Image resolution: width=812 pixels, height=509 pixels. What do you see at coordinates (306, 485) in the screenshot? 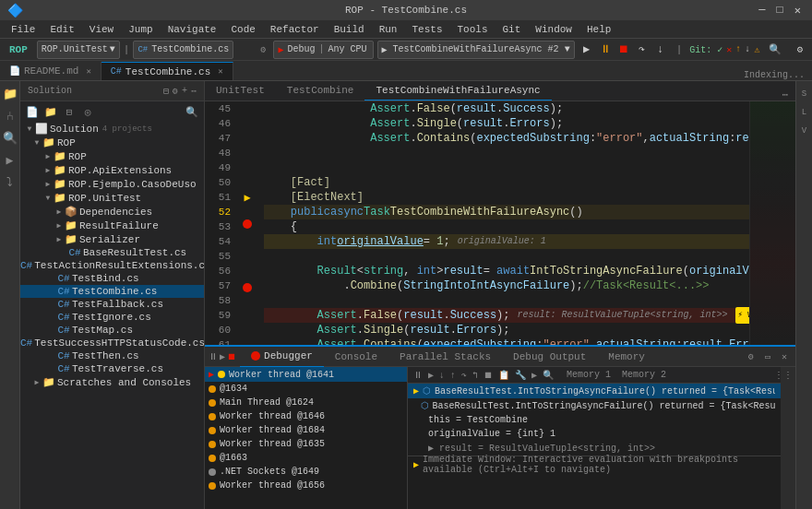
I see `thread-1656: Worker thread @1656` at bounding box center [306, 485].